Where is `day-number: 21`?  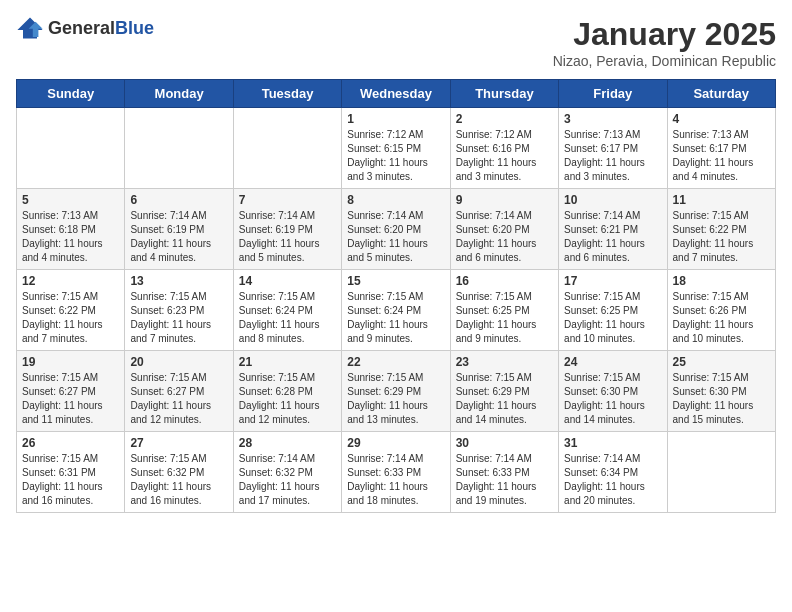
day-number: 21 is located at coordinates (288, 362).